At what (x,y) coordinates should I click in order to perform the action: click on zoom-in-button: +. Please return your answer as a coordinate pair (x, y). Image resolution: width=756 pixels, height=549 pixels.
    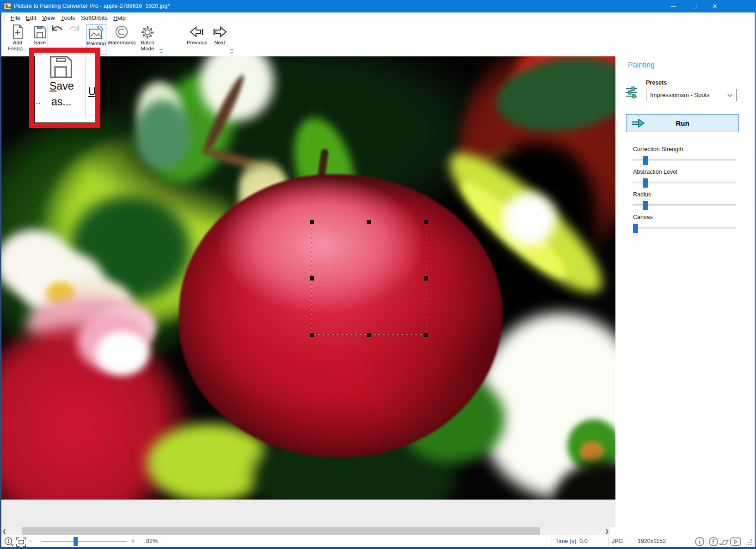
    Looking at the image, I should click on (133, 542).